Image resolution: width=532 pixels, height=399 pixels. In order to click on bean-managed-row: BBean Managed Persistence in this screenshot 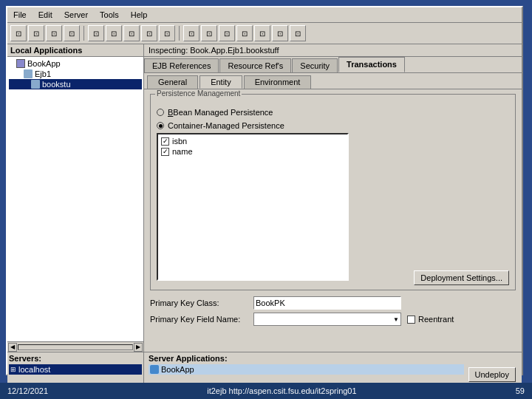, I will do `click(332, 112)`.